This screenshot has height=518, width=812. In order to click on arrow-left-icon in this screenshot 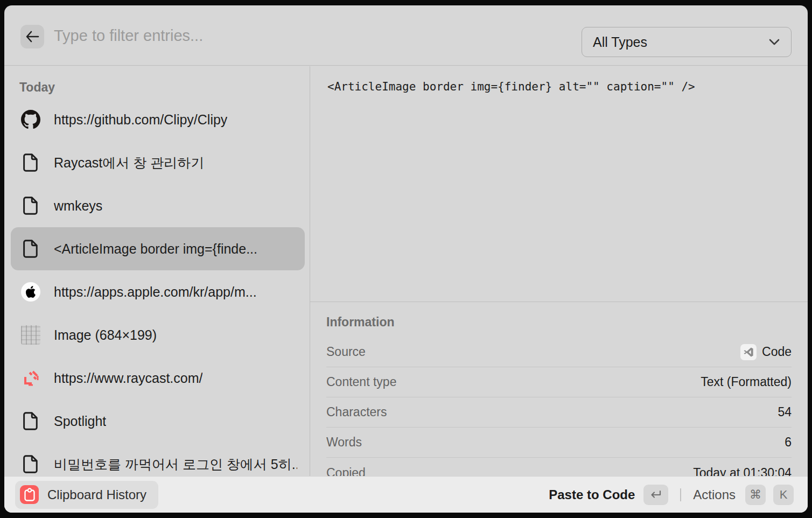, I will do `click(32, 37)`.